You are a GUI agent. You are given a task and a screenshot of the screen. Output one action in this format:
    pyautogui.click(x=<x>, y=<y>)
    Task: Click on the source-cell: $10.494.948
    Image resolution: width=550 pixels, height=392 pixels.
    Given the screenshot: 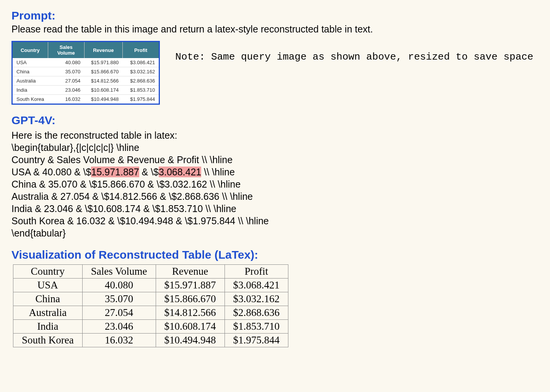 What is the action you would take?
    pyautogui.click(x=103, y=99)
    